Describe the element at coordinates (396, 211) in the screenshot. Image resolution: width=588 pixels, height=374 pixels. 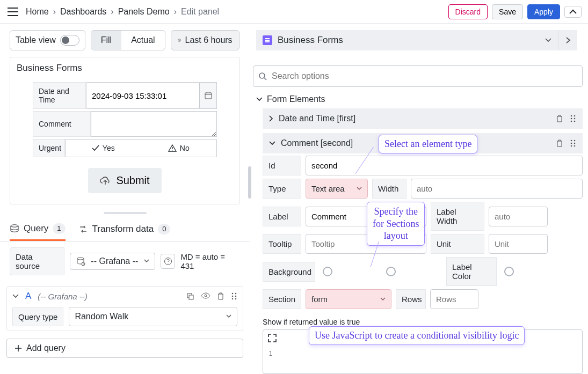
I see `callout-line1: Specify the` at that location.